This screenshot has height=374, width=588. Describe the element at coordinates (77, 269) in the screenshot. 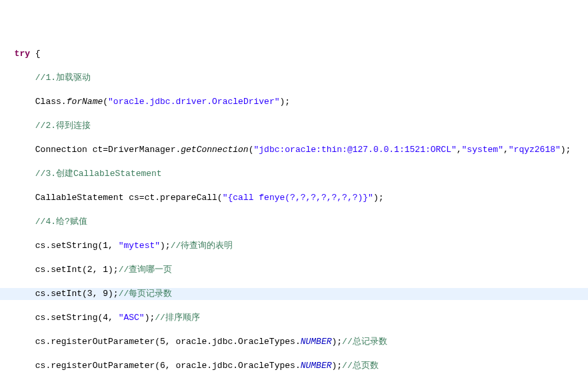

I see `text: cs.setInt(1, 1);` at that location.